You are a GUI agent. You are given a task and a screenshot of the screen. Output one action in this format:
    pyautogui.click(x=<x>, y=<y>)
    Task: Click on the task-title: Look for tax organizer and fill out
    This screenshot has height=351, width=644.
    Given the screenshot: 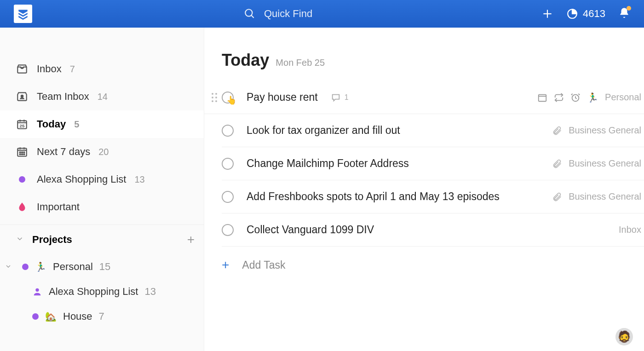 What is the action you would take?
    pyautogui.click(x=323, y=131)
    